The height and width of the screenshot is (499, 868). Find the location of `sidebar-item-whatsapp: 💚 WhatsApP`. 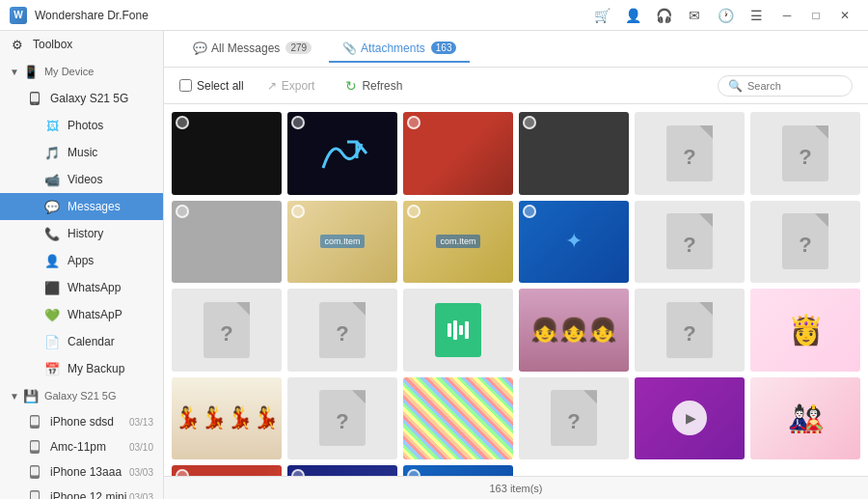

sidebar-item-whatsapp: 💚 WhatsApP is located at coordinates (81, 315).